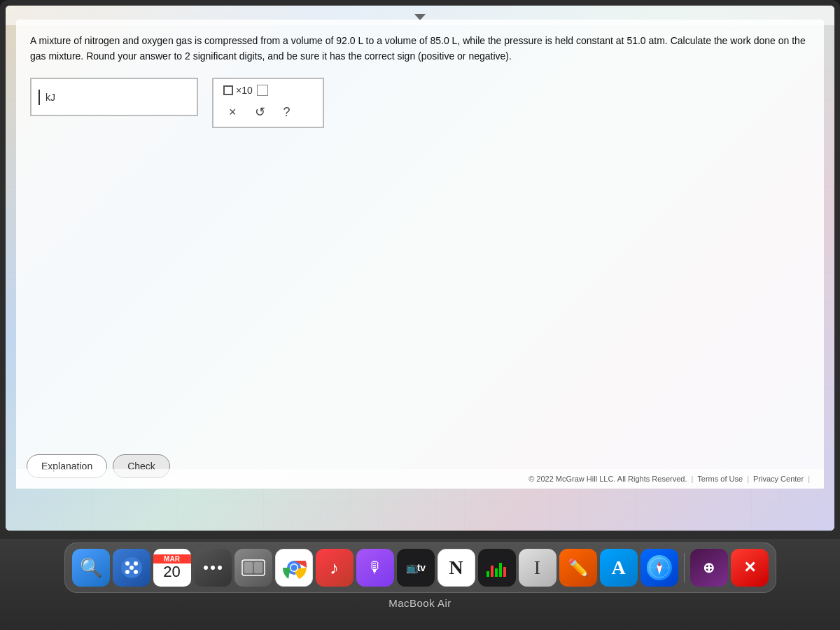 Image resolution: width=840 pixels, height=630 pixels. I want to click on undo-button: ↺, so click(260, 112).